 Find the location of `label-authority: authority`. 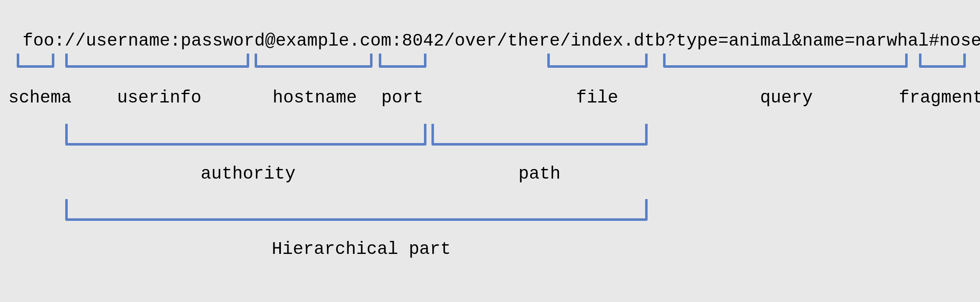

label-authority: authority is located at coordinates (248, 174).